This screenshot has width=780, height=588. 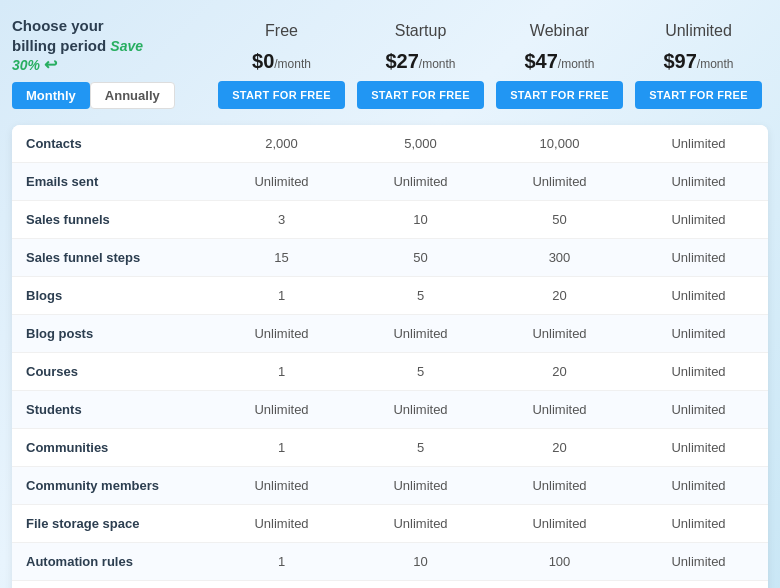 I want to click on table-row: Sales funnels31050Unlimited, so click(x=390, y=220).